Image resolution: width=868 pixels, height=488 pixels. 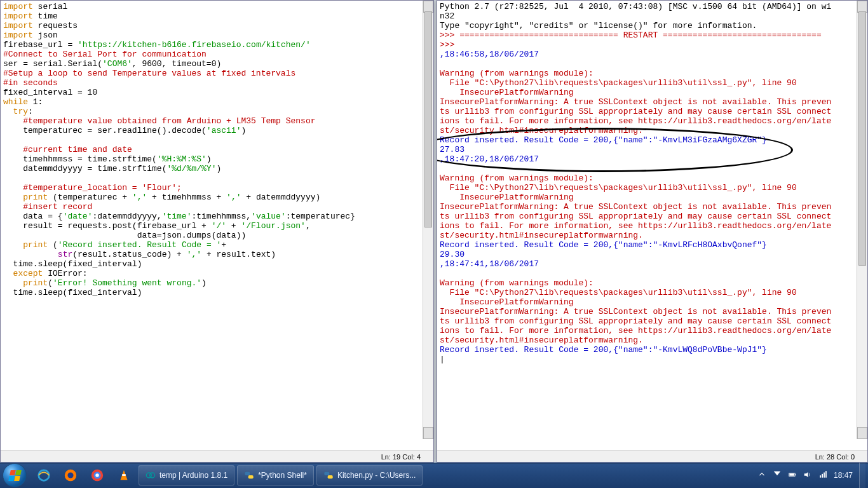 I want to click on windows-logo-icon, so click(x=15, y=475).